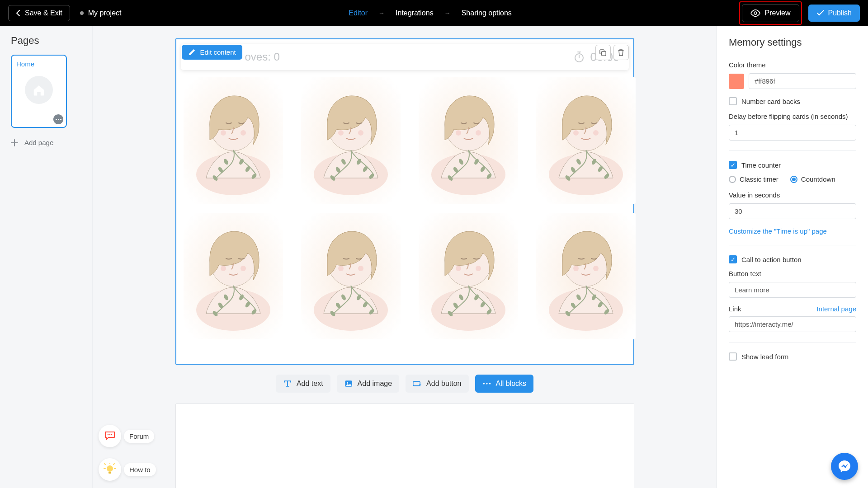 The width and height of the screenshot is (868, 488). I want to click on preview-highlight: Preview, so click(770, 13).